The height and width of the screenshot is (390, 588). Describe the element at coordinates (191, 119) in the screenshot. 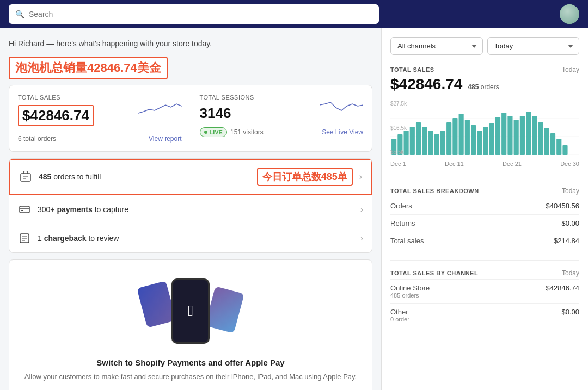

I see `stats-row: TOTAL SALES $42846.74 6 total orders Vie…` at that location.